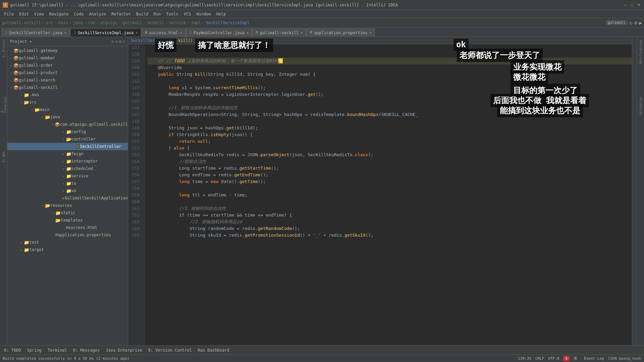  I want to click on menu-item-build: Build, so click(142, 14).